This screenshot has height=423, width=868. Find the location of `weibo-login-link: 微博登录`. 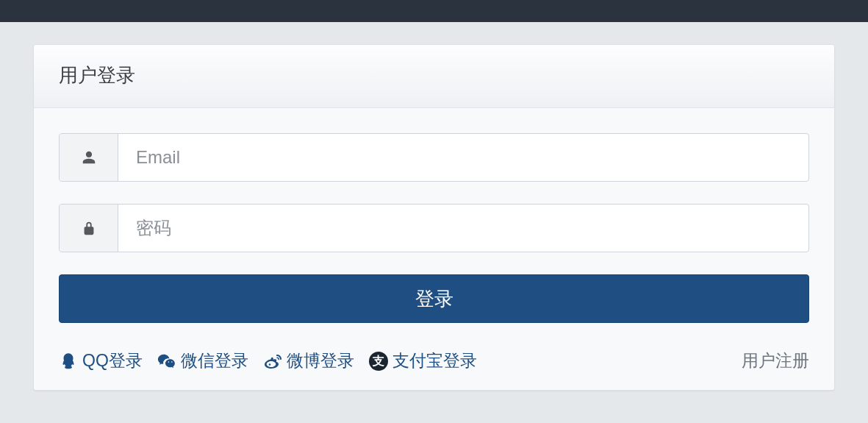

weibo-login-link: 微博登录 is located at coordinates (309, 360).